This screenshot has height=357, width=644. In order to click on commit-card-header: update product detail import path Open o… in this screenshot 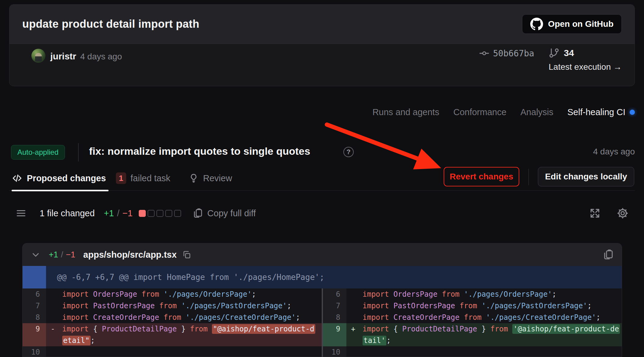, I will do `click(322, 24)`.